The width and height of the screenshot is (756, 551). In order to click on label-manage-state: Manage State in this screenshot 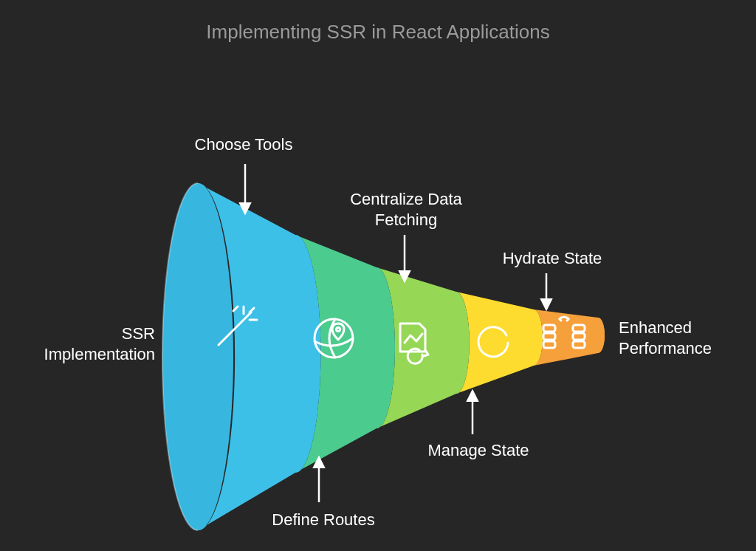, I will do `click(478, 451)`.